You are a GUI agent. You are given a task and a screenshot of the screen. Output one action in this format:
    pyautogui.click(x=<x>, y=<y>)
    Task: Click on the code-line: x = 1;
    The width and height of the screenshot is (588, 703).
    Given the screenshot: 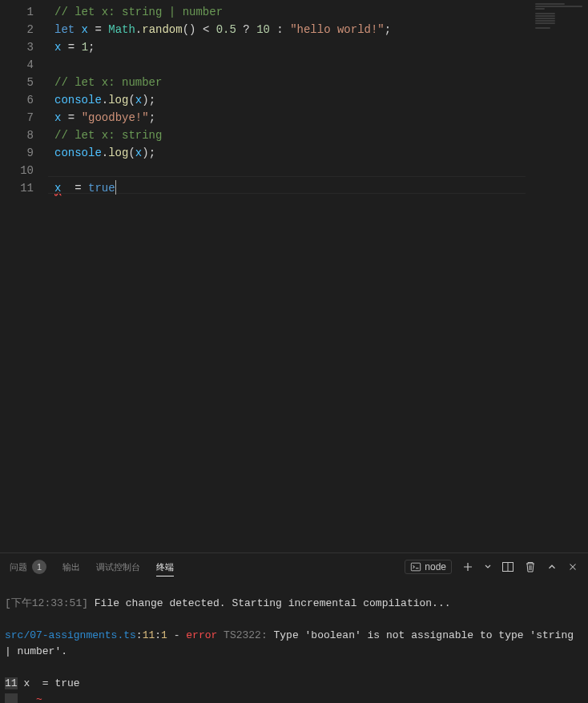 What is the action you would take?
    pyautogui.click(x=293, y=47)
    